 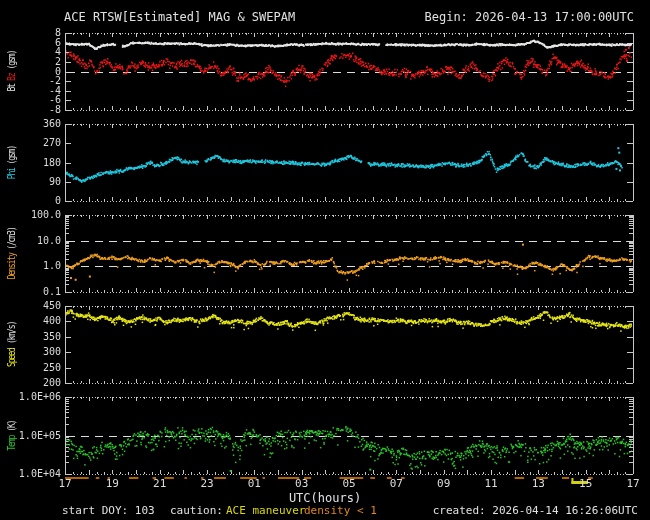 What do you see at coordinates (11, 254) in the screenshot?
I see `axis-title-density: Density (/cm3)` at bounding box center [11, 254].